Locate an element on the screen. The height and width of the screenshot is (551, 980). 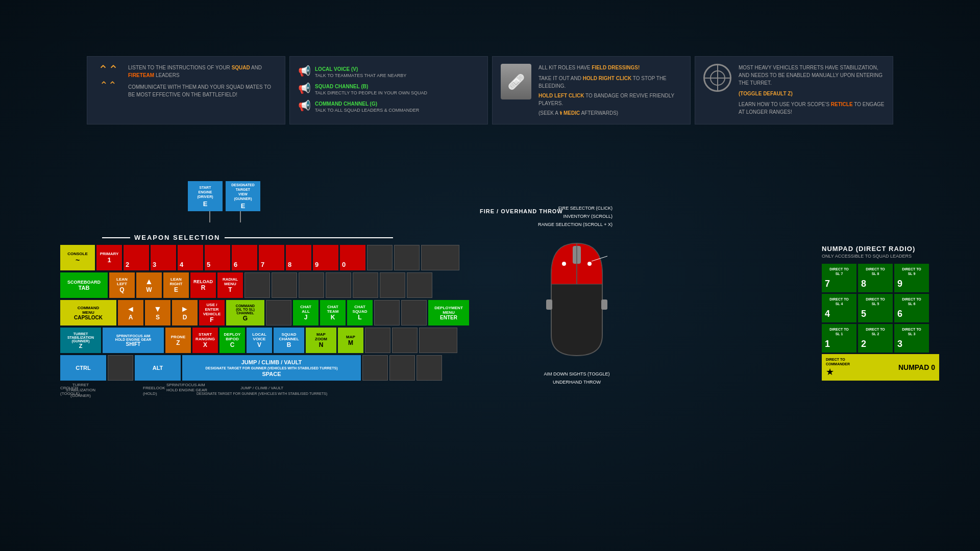
key-equals is located at coordinates (407, 258).